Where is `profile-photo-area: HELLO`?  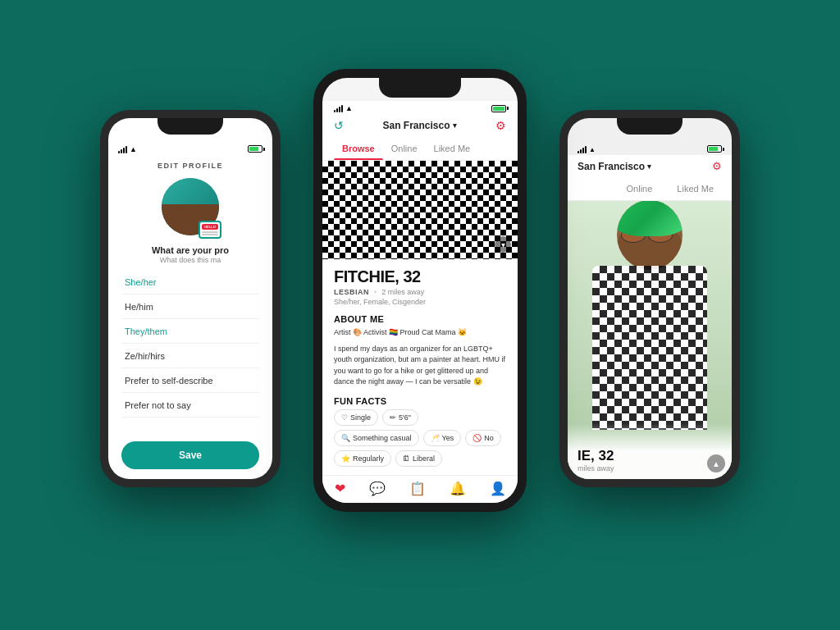
profile-photo-area: HELLO is located at coordinates (190, 208).